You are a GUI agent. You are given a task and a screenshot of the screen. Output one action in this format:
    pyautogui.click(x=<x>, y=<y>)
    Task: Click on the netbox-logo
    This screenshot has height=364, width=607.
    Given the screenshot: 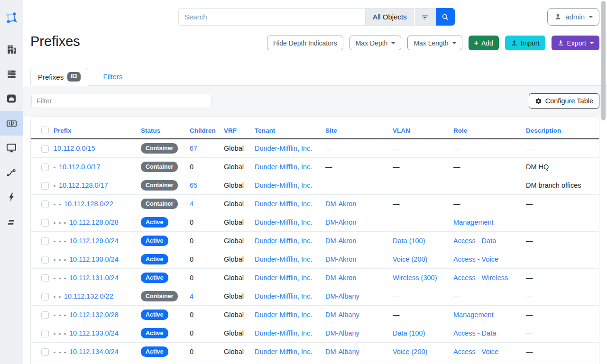 What is the action you would take?
    pyautogui.click(x=11, y=18)
    